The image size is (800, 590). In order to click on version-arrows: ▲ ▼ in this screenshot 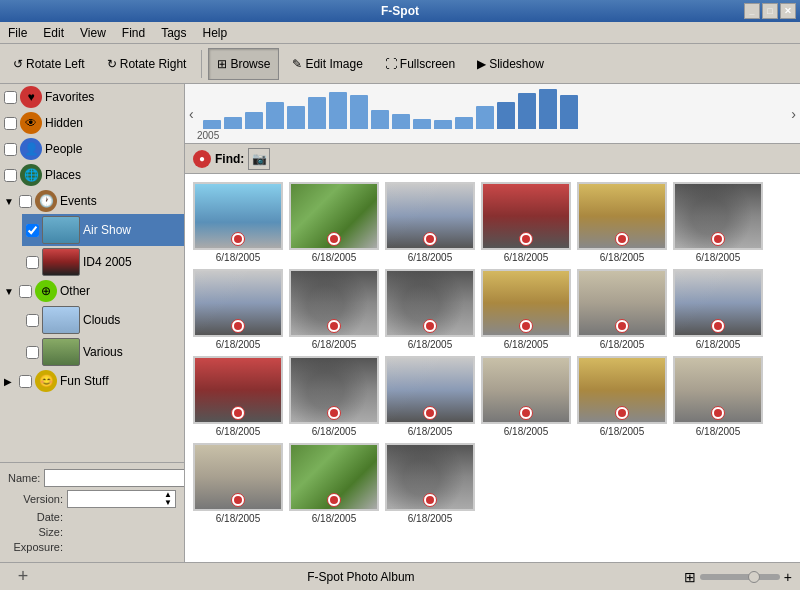, I will do `click(168, 499)`.